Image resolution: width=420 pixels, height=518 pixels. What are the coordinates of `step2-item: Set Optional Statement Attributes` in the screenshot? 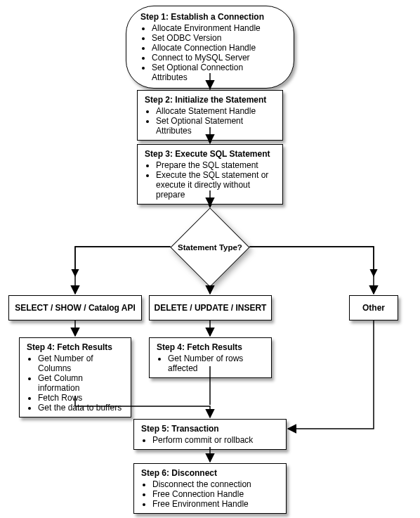 It's located at (216, 126).